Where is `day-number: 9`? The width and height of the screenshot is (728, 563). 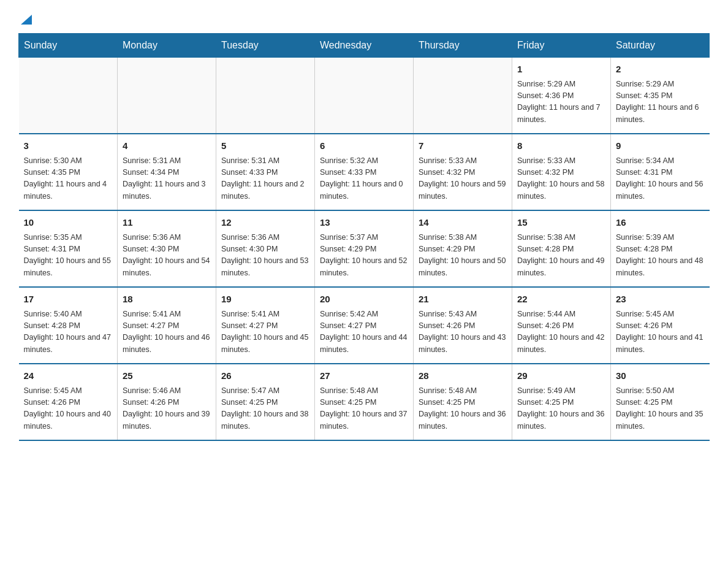
day-number: 9 is located at coordinates (661, 146).